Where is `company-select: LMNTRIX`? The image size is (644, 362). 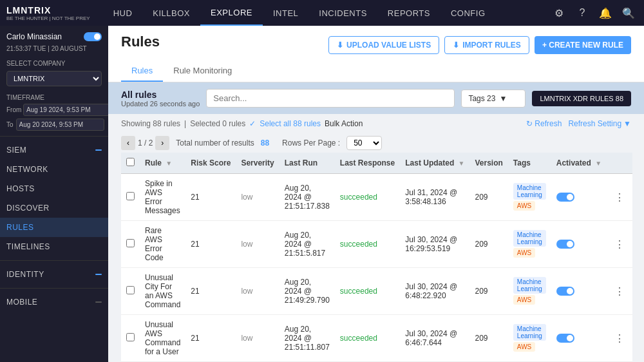 company-select: LMNTRIX is located at coordinates (54, 79).